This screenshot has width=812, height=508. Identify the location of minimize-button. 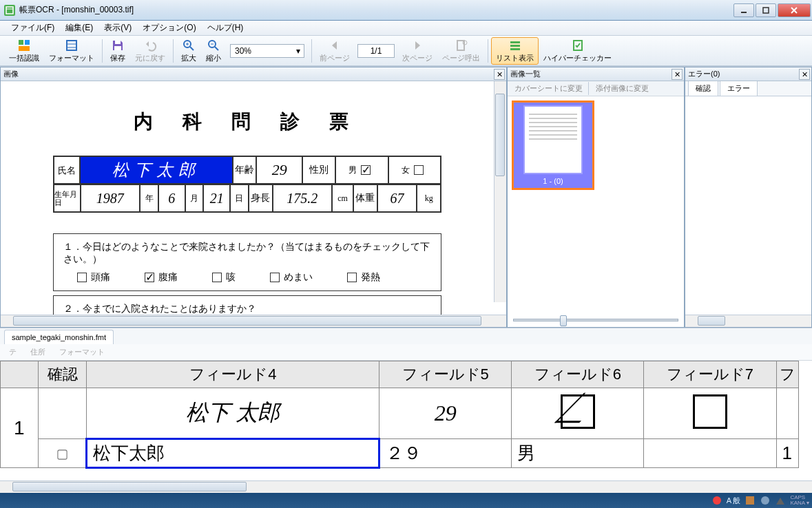
(744, 10).